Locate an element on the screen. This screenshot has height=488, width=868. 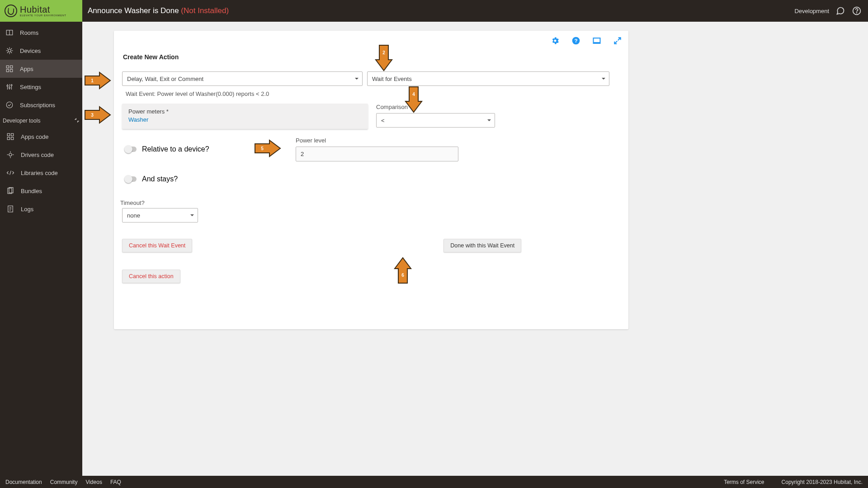
power-level-input is located at coordinates (377, 154).